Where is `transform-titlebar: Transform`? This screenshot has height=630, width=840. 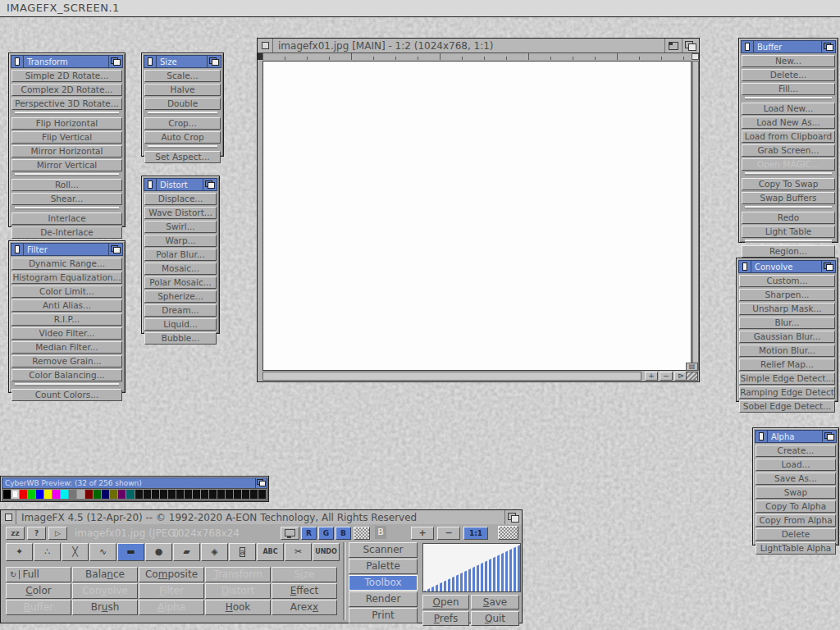
transform-titlebar: Transform is located at coordinates (67, 62).